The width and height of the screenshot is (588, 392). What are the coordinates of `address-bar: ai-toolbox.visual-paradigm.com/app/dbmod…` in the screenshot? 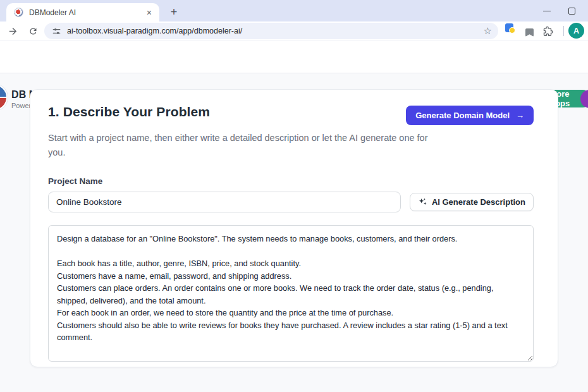 It's located at (271, 31).